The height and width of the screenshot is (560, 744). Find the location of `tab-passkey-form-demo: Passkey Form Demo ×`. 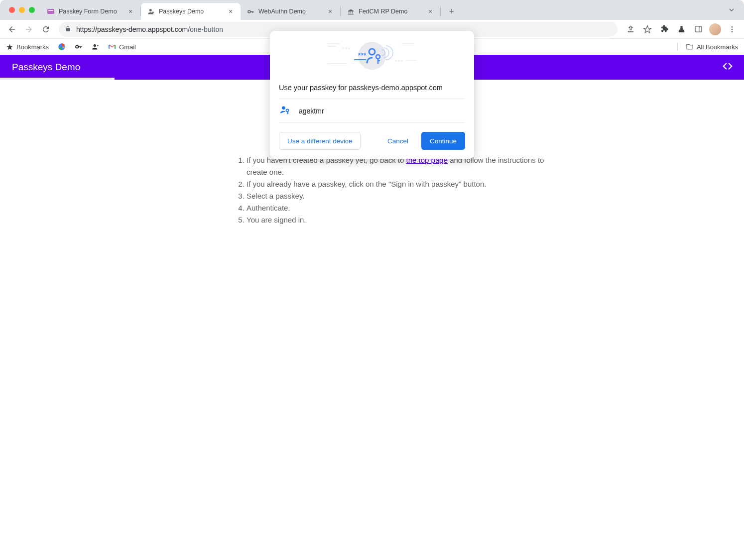

tab-passkey-form-demo: Passkey Form Demo × is located at coordinates (91, 11).